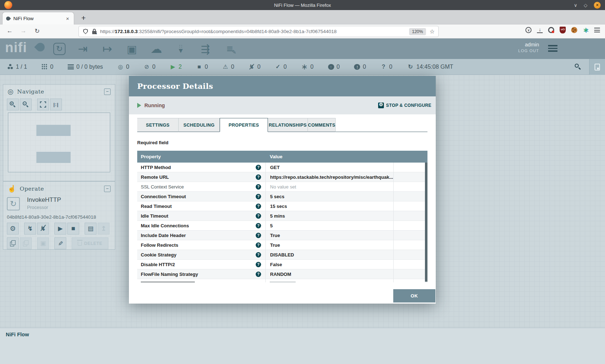 The width and height of the screenshot is (605, 364). What do you see at coordinates (259, 32) in the screenshot?
I see `url-bar: ▲ https://172.18.0.3:32558/nifi/?process…` at bounding box center [259, 32].